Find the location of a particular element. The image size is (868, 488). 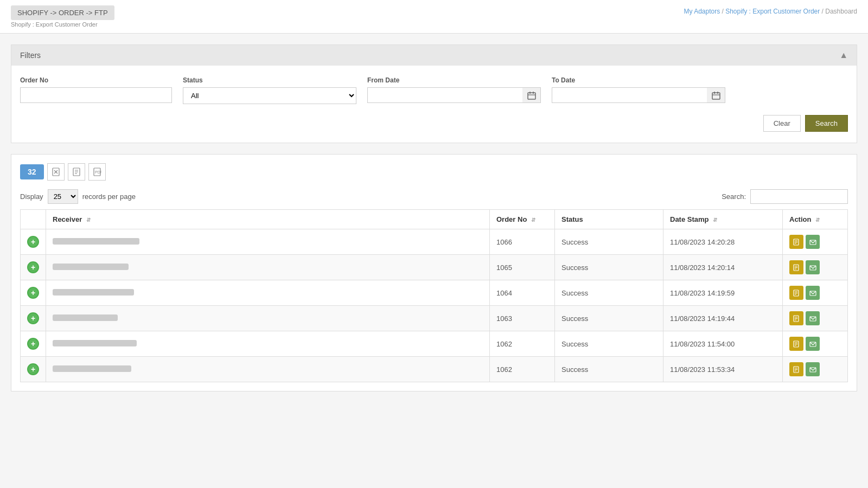

breadcrumb: My Adaptors / Shopify : Export Customer … is located at coordinates (770, 11).